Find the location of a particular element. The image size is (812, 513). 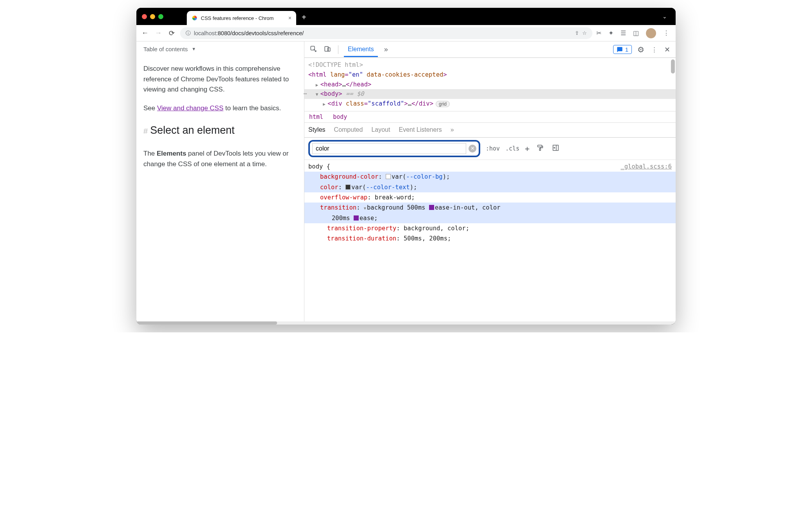

chrome-favicon-icon is located at coordinates (195, 18).